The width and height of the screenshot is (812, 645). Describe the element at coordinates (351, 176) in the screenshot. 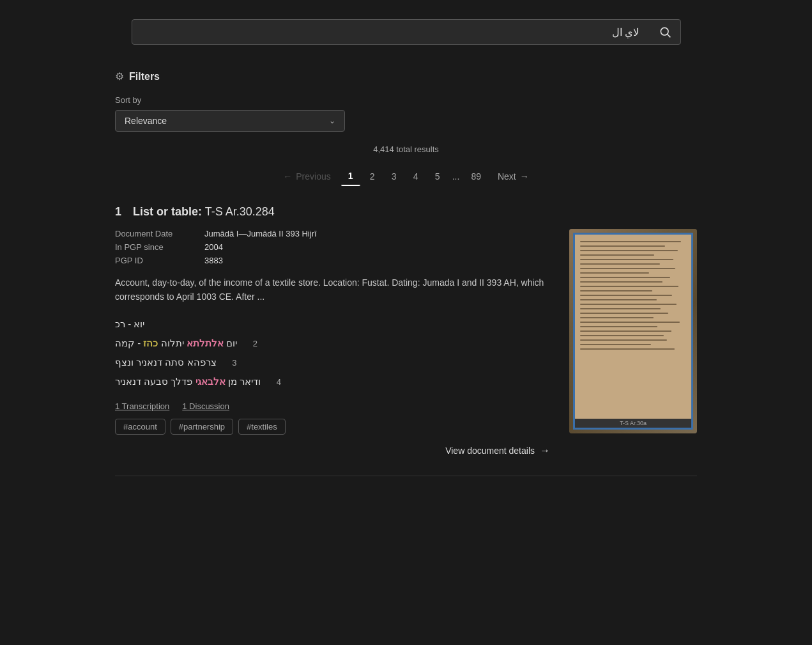

I see `page-1-button: 1` at that location.